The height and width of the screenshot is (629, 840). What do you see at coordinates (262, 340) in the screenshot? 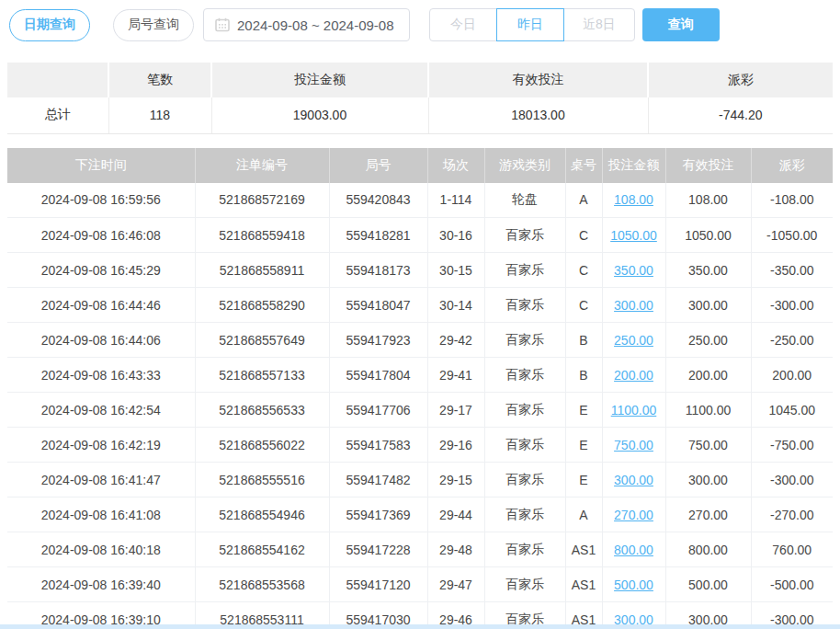
I see `cell-slip-number: 521868557649` at bounding box center [262, 340].